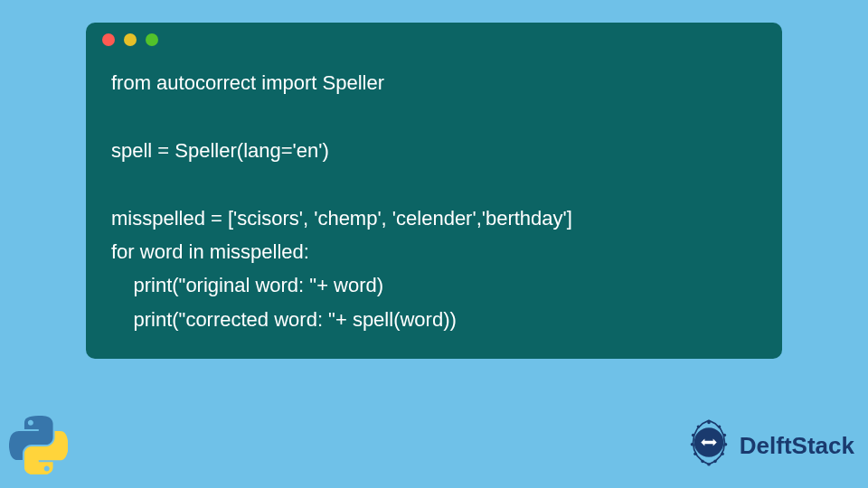 This screenshot has width=868, height=488. I want to click on delftstack-logo: DelftStack, so click(769, 446).